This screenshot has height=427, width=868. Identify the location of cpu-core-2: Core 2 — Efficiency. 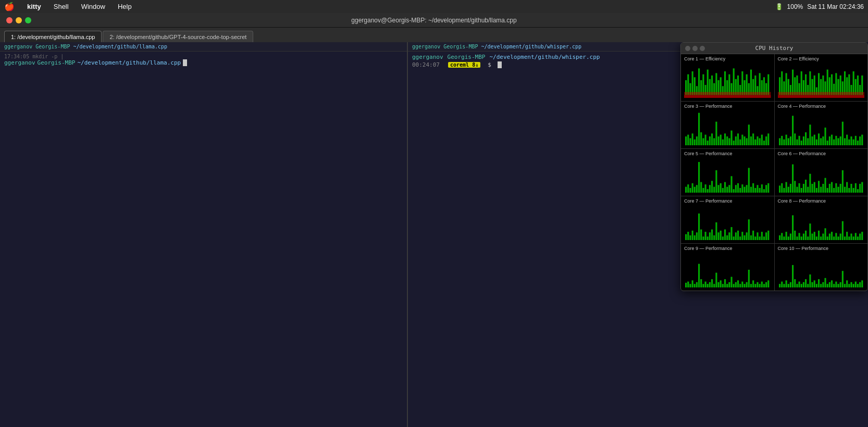
(821, 78).